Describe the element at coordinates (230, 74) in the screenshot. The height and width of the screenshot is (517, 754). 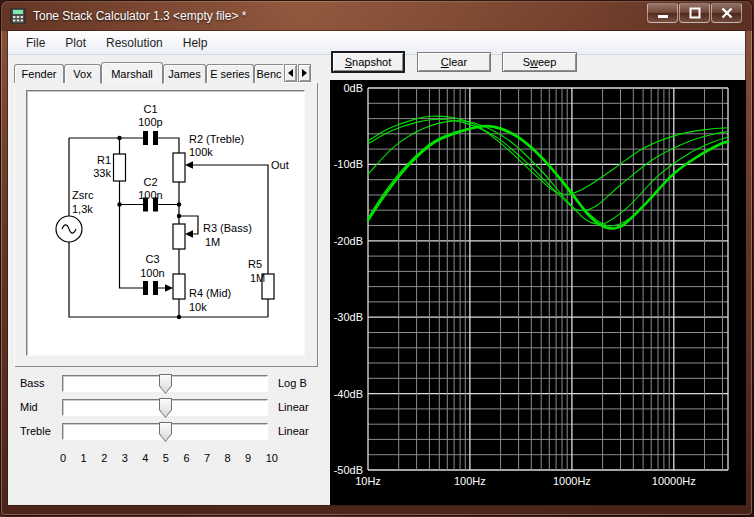
I see `tab-e-series: E series` at that location.